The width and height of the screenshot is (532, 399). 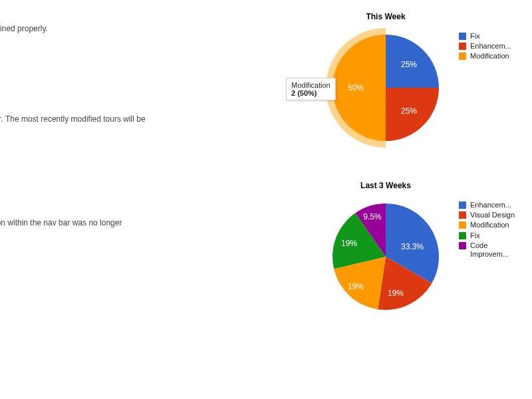 I want to click on chart-title: Last 3 Weeks, so click(x=386, y=186).